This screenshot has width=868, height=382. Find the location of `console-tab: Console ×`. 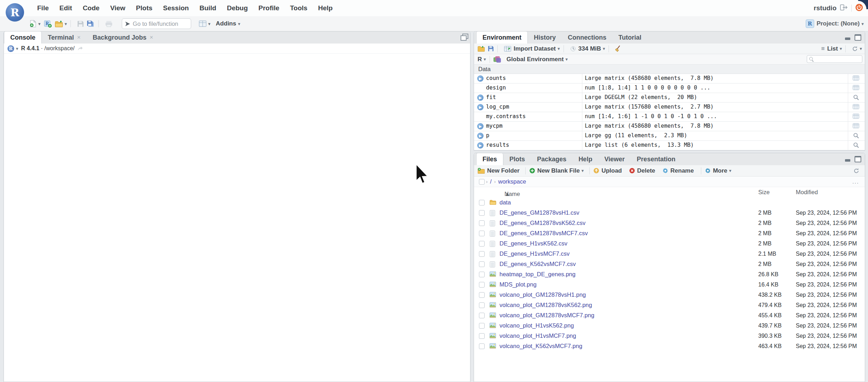

console-tab: Console × is located at coordinates (23, 37).